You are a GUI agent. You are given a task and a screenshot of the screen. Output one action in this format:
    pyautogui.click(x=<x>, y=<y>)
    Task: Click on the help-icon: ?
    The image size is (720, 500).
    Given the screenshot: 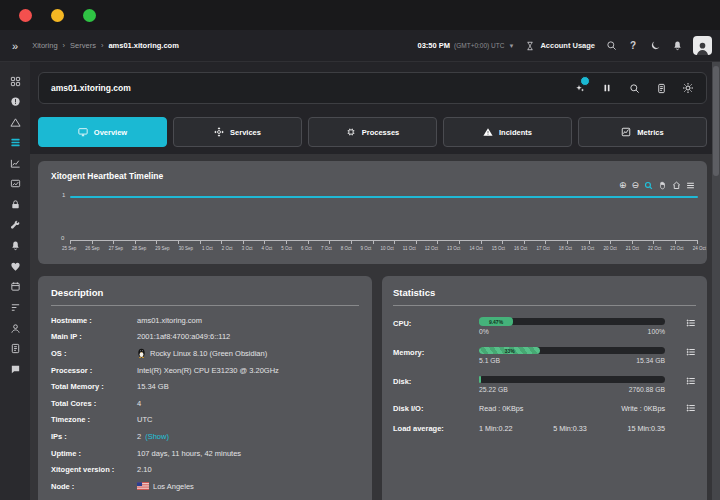 What is the action you would take?
    pyautogui.click(x=633, y=46)
    